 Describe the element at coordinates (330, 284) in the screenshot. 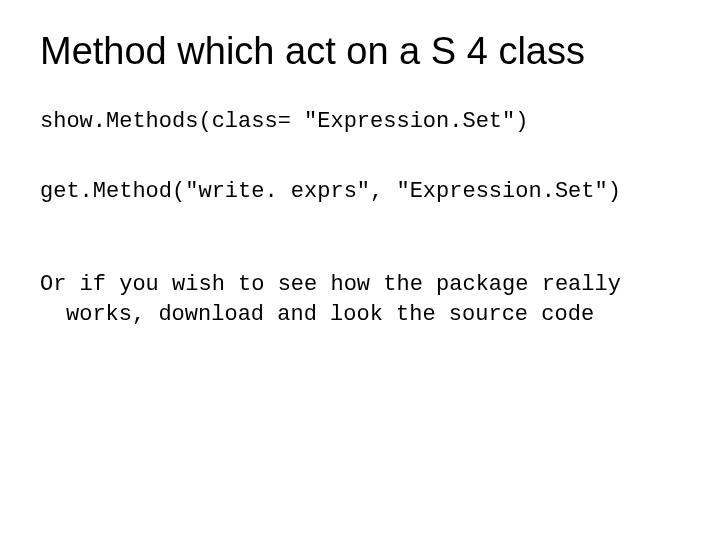

I see `note-line-1: Or if you wish to see how the package re…` at that location.